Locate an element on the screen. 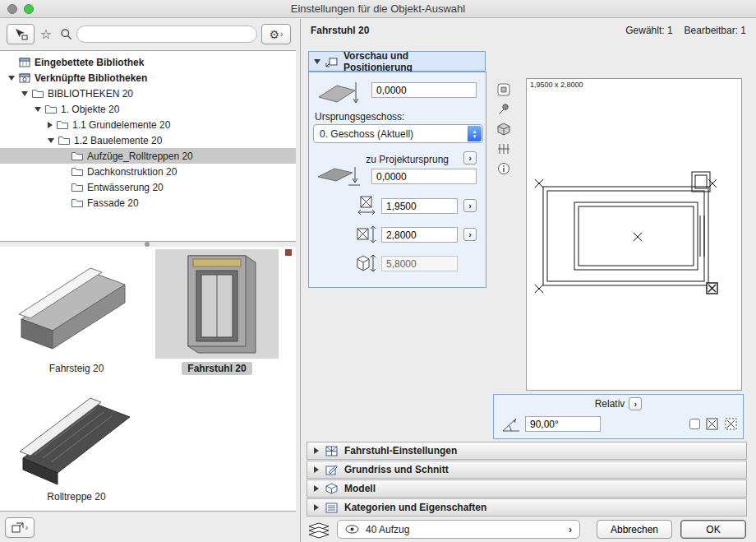  zoom-window-button is located at coordinates (29, 9).